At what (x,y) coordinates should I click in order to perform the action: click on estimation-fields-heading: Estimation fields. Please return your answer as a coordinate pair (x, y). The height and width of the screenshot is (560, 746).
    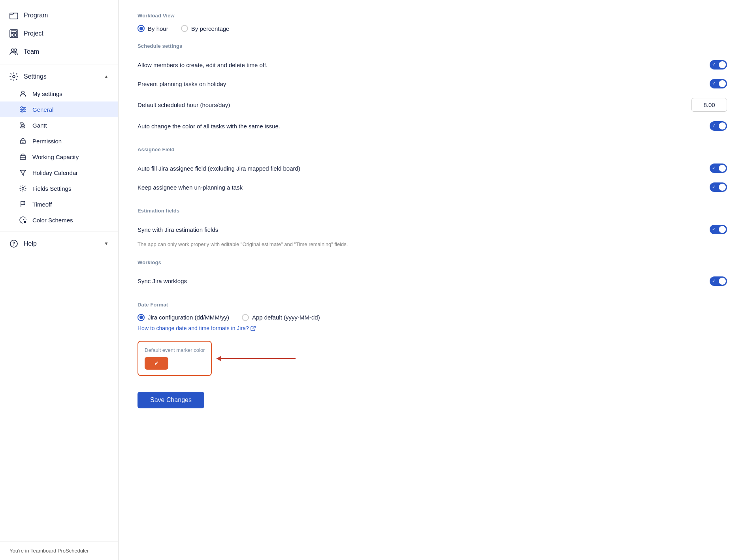
    Looking at the image, I should click on (432, 211).